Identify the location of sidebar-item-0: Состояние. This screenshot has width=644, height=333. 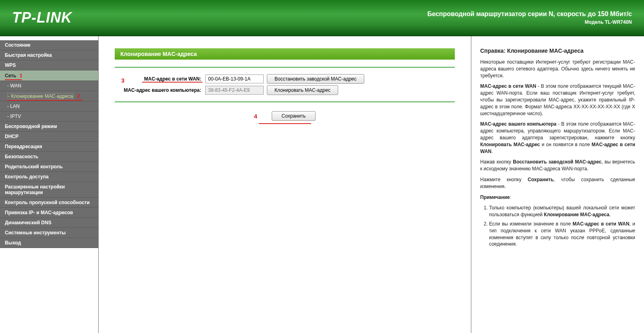
(49, 45).